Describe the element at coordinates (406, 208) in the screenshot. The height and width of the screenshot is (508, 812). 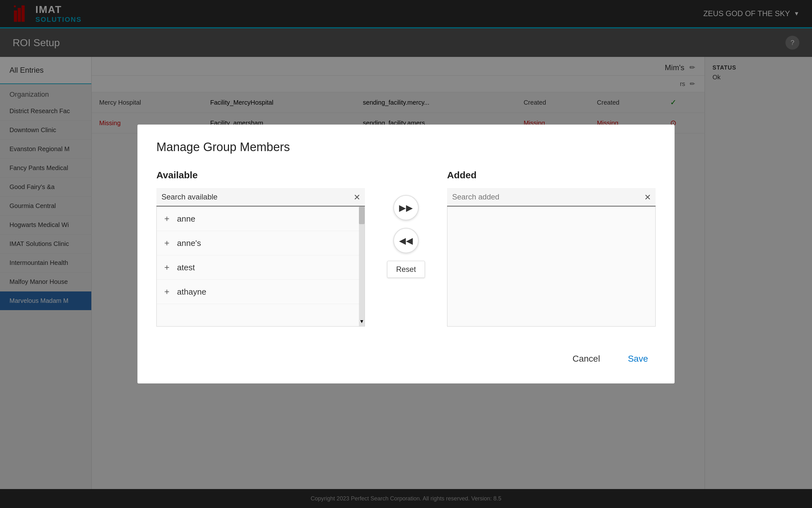
I see `transfer-forward-icon: ▶▶` at that location.